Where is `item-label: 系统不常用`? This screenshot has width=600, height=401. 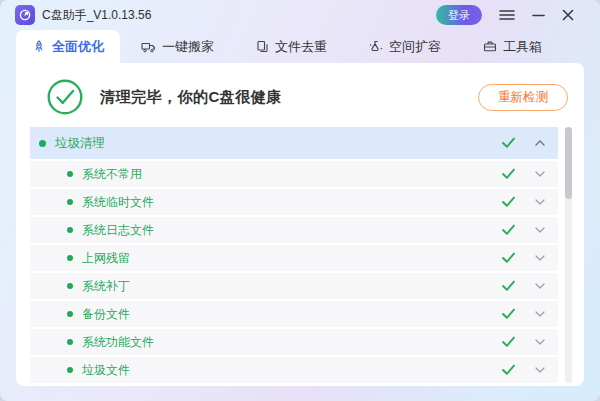 item-label: 系统不常用 is located at coordinates (112, 174).